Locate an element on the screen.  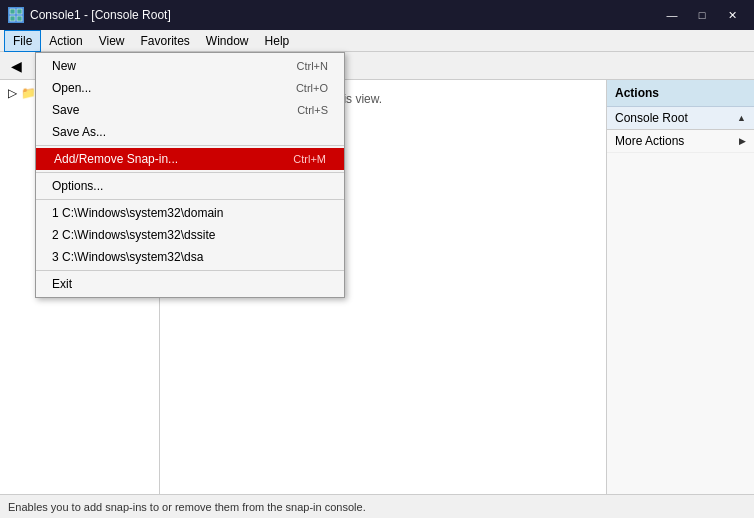
status-bar: Enables you to add snap-ins to or remove… is located at coordinates (377, 506).